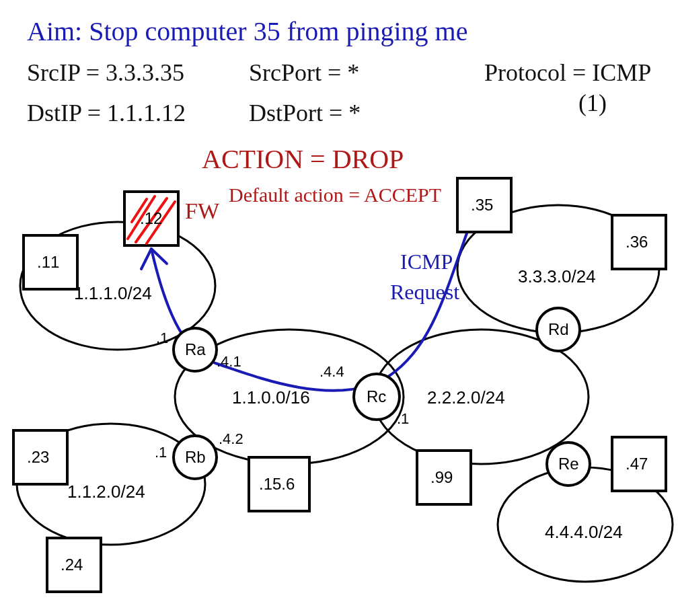 The height and width of the screenshot is (616, 678). I want to click on router-re: Re, so click(568, 464).